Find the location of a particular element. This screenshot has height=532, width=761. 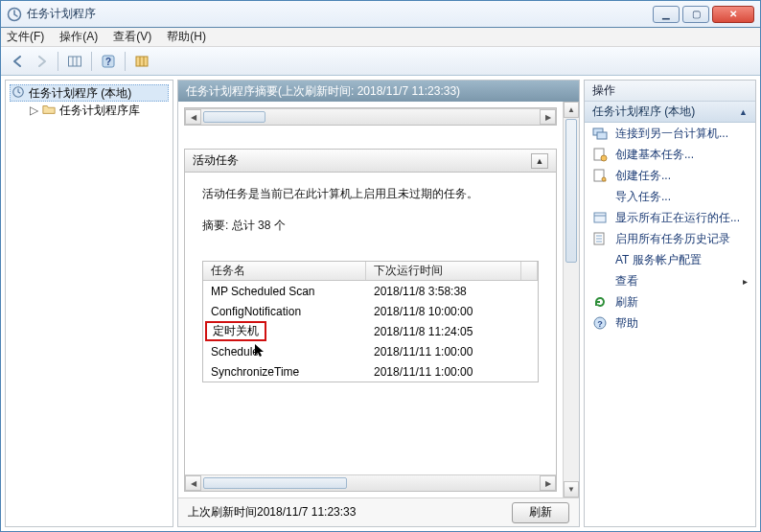

forward-button is located at coordinates (41, 61).